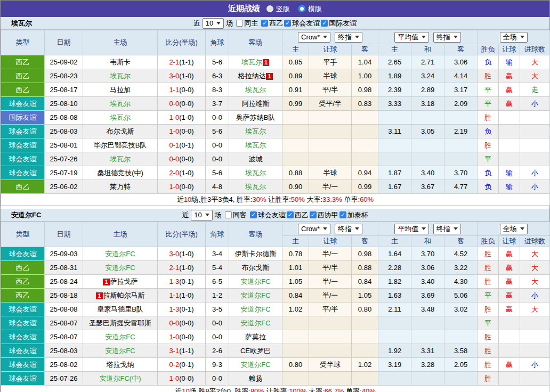  Describe the element at coordinates (256, 268) in the screenshot. I see `away-team: 布尔戈斯` at that location.